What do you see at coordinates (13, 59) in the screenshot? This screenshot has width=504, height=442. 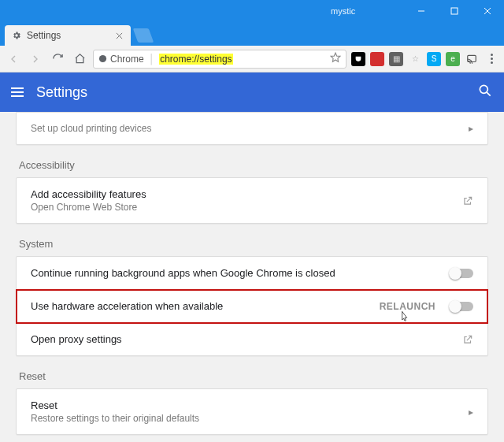 I see `back-button` at bounding box center [13, 59].